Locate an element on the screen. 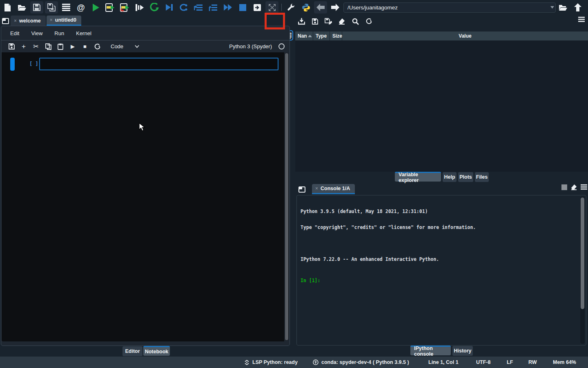 Image resolution: width=588 pixels, height=368 pixels. parent-directory-button is located at coordinates (578, 7).